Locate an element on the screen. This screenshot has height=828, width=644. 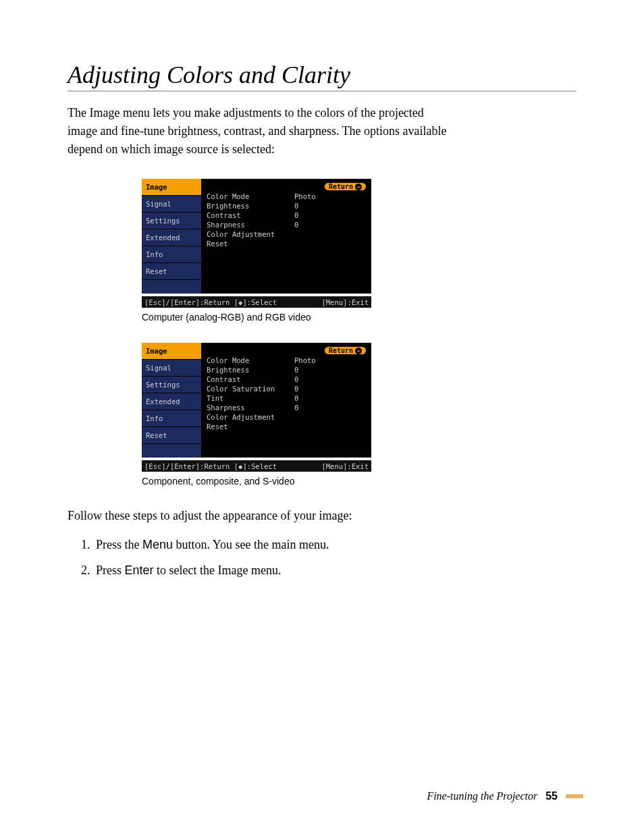
steps-intro: Follow these steps to adjust the appeara… is located at coordinates (260, 516).